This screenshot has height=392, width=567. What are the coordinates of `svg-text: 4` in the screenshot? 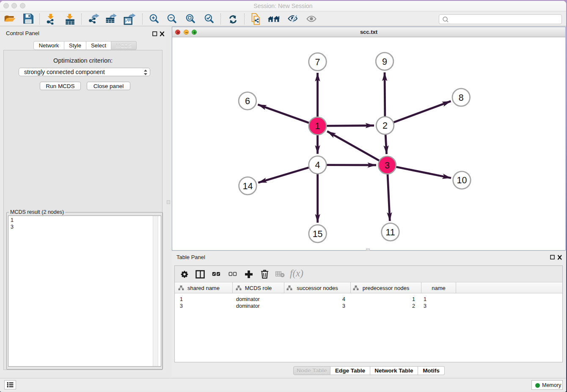 It's located at (318, 165).